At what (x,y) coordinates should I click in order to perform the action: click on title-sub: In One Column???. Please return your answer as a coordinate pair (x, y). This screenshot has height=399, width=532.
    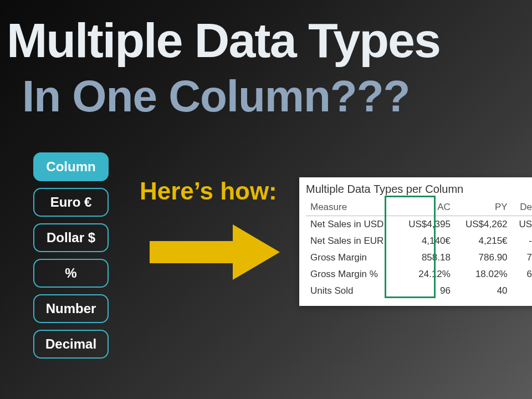
    Looking at the image, I should click on (216, 96).